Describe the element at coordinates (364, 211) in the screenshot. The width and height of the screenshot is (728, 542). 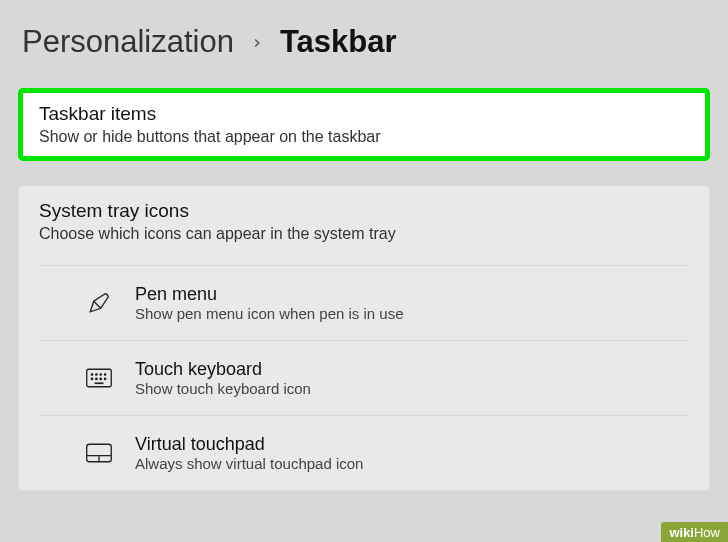
I see `section-title: System tray icons` at that location.